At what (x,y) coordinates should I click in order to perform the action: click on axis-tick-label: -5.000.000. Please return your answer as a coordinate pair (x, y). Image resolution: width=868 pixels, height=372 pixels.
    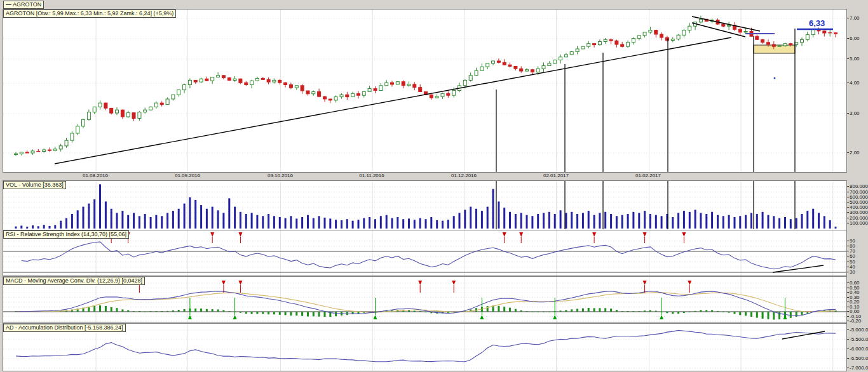
    Looking at the image, I should click on (858, 330).